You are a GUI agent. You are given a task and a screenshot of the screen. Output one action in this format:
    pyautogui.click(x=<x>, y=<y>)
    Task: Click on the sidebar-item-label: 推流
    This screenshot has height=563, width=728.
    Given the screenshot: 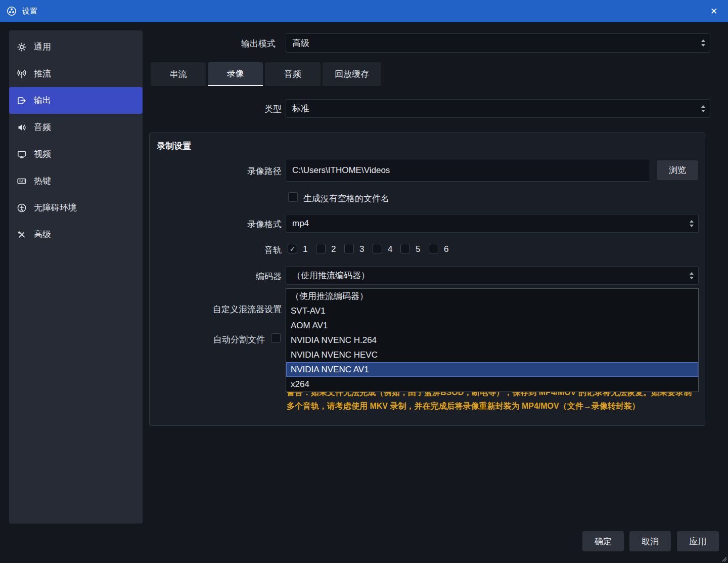 What is the action you would take?
    pyautogui.click(x=42, y=74)
    